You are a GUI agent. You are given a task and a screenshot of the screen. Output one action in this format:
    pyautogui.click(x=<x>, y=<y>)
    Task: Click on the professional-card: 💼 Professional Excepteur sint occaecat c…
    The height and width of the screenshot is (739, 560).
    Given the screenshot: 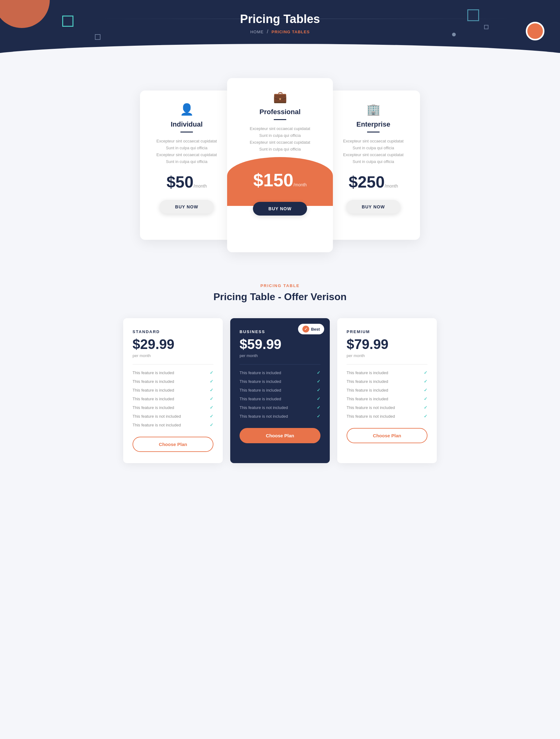 What is the action you would take?
    pyautogui.click(x=280, y=165)
    